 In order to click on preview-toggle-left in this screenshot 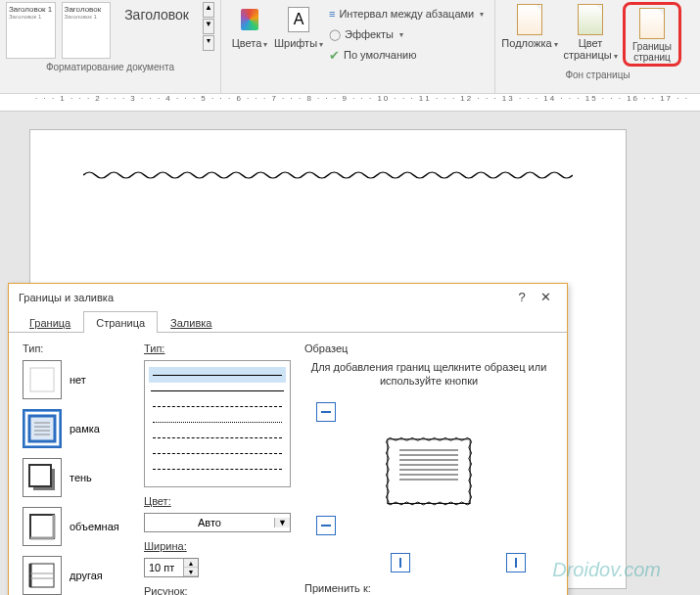, I will do `click(326, 526)`.